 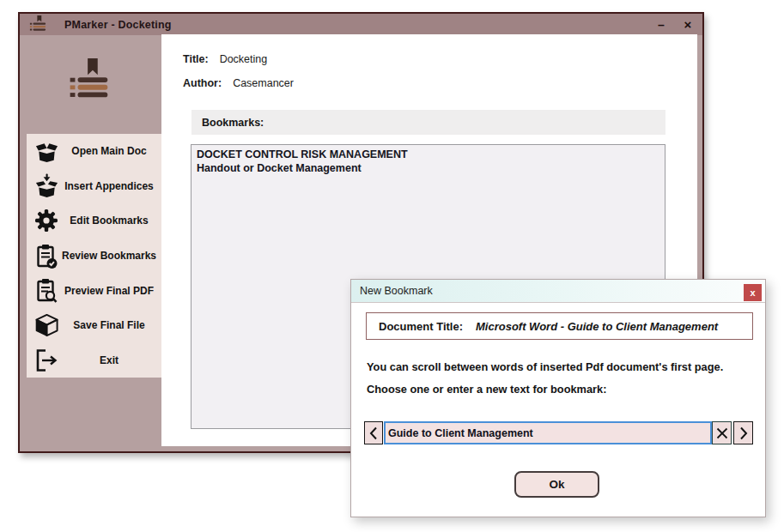 I want to click on insert-box-icon, so click(x=46, y=186).